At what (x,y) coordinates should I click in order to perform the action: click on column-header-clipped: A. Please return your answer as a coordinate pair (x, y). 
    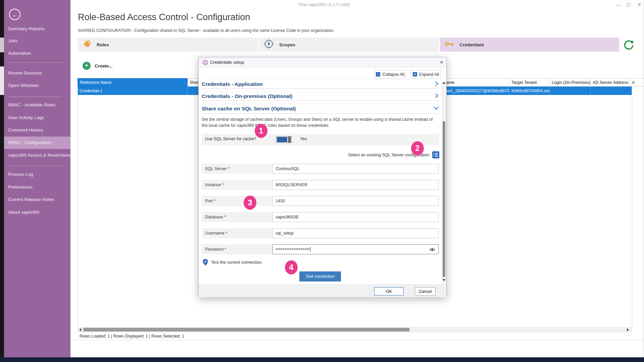
    Looking at the image, I should click on (637, 83).